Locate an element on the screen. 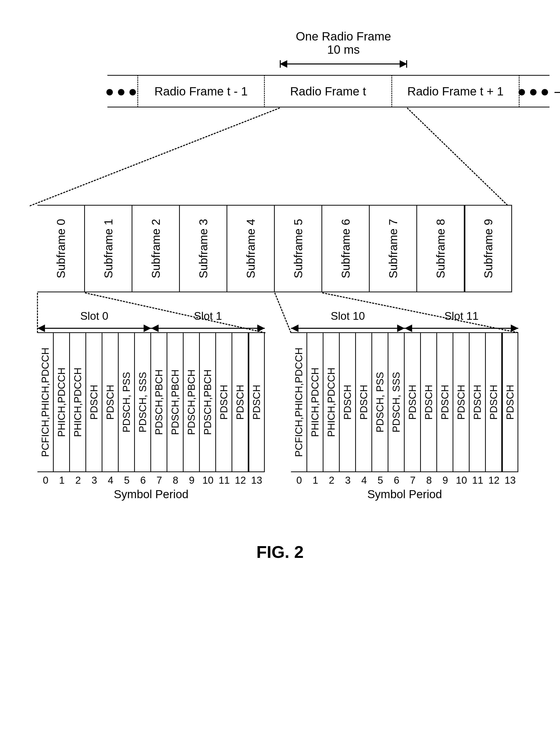 The image size is (560, 752). subframe-cell: Subframe 7 is located at coordinates (394, 249).